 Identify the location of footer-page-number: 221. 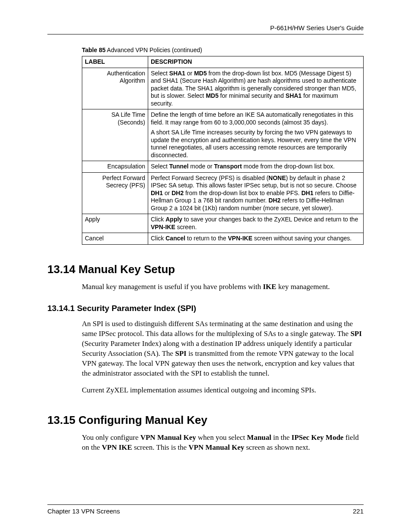
(358, 511).